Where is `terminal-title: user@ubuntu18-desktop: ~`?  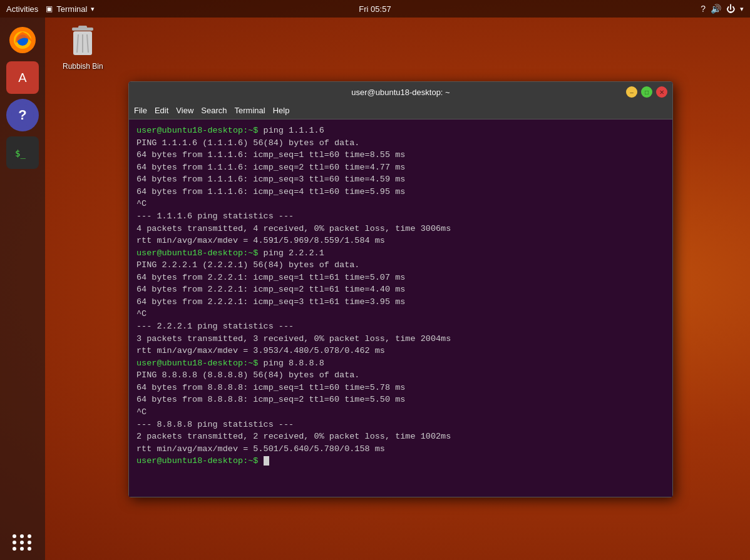
terminal-title: user@ubuntu18-desktop: ~ is located at coordinates (401, 93).